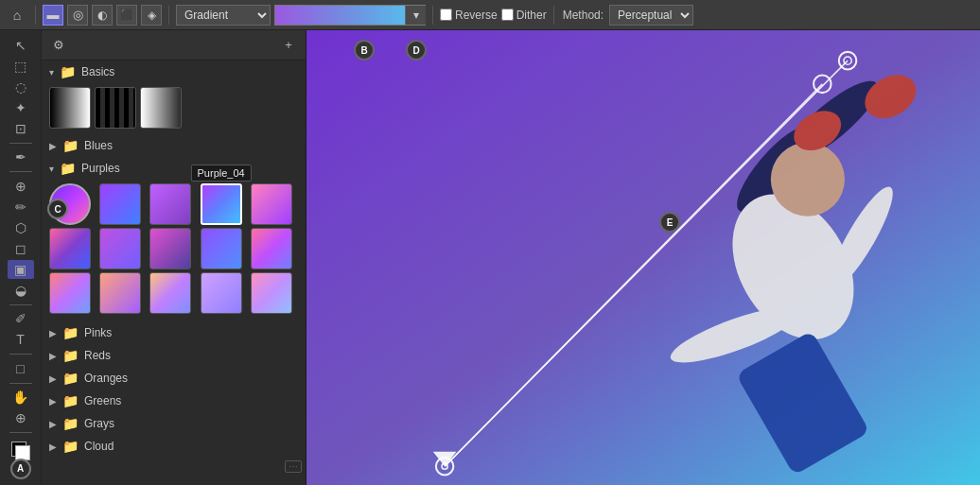 Image resolution: width=980 pixels, height=485 pixels. What do you see at coordinates (21, 469) in the screenshot?
I see `label-a-text: A` at bounding box center [21, 469].